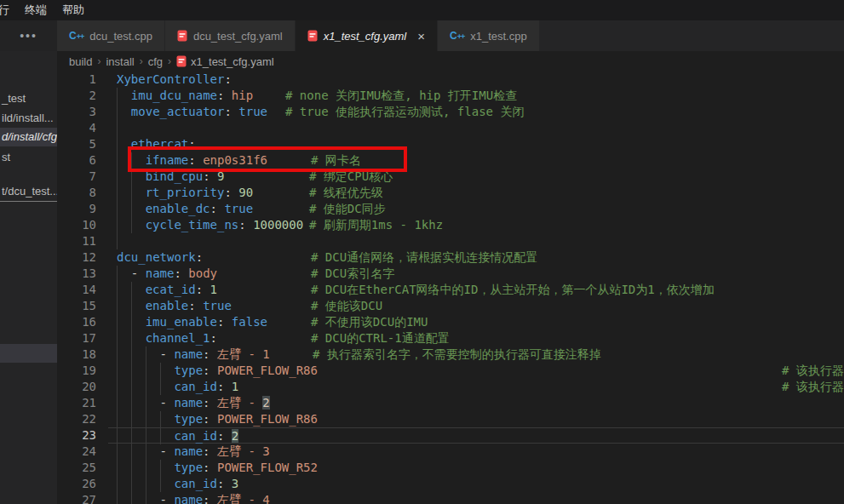 This screenshot has width=844, height=504. What do you see at coordinates (83, 451) in the screenshot?
I see `line-number: 24` at bounding box center [83, 451].